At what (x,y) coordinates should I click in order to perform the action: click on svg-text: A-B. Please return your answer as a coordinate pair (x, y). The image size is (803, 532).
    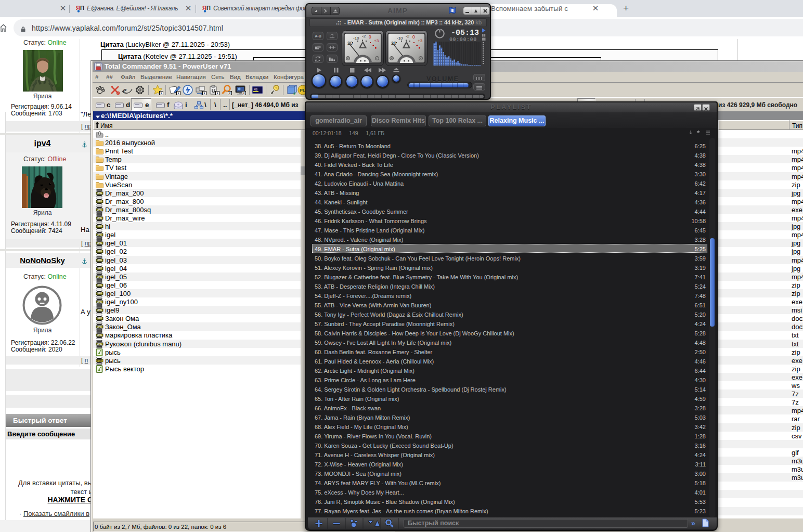
    Looking at the image, I should click on (318, 36).